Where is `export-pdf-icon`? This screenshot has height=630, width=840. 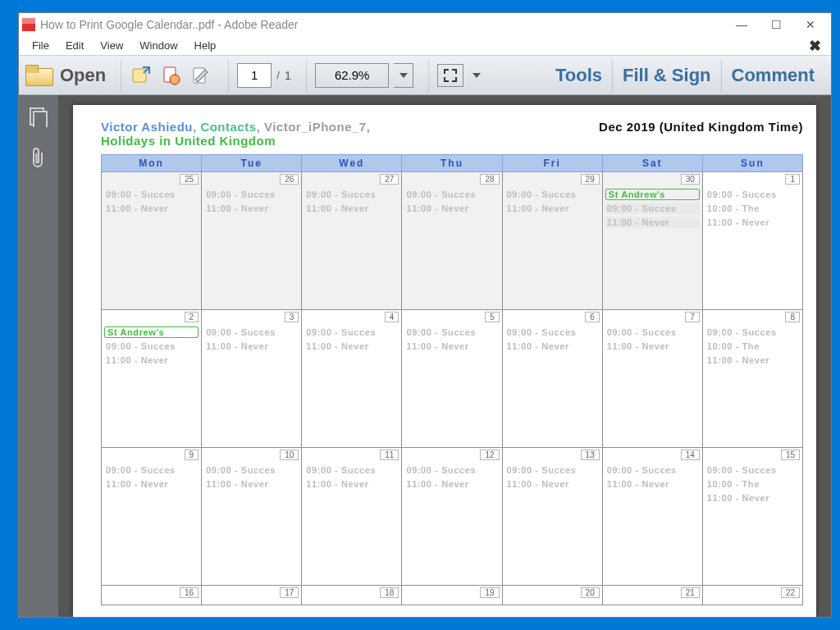 export-pdf-icon is located at coordinates (142, 75).